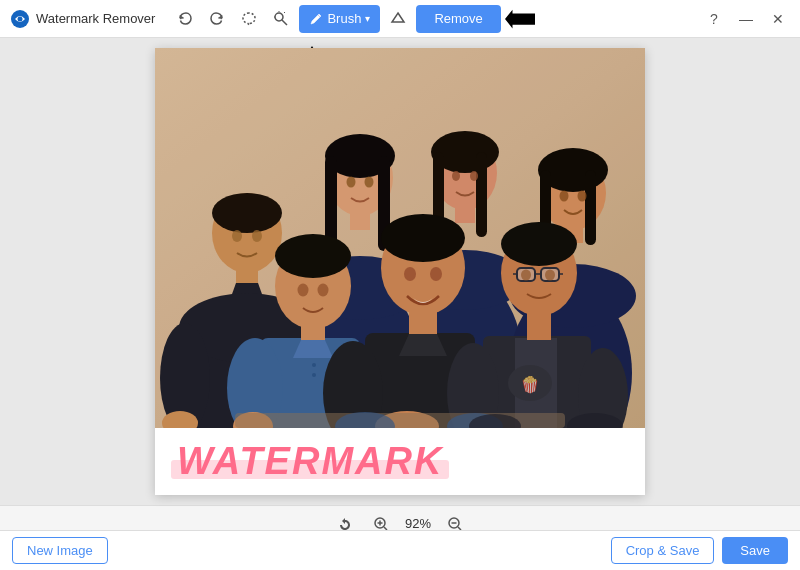  Describe the element at coordinates (310, 470) in the screenshot. I see `watermark-highlight: WATERMARK` at that location.